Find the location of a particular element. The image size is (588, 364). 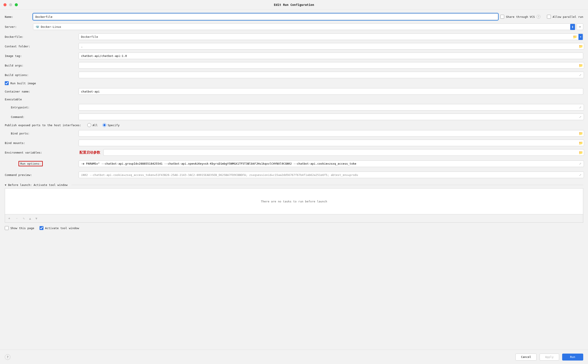

cancel-button: Cancel is located at coordinates (526, 357).